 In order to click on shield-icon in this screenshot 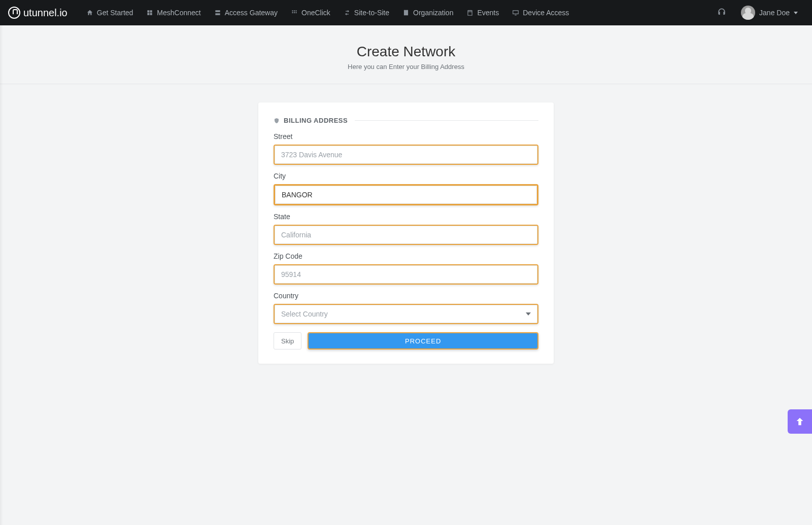, I will do `click(277, 121)`.